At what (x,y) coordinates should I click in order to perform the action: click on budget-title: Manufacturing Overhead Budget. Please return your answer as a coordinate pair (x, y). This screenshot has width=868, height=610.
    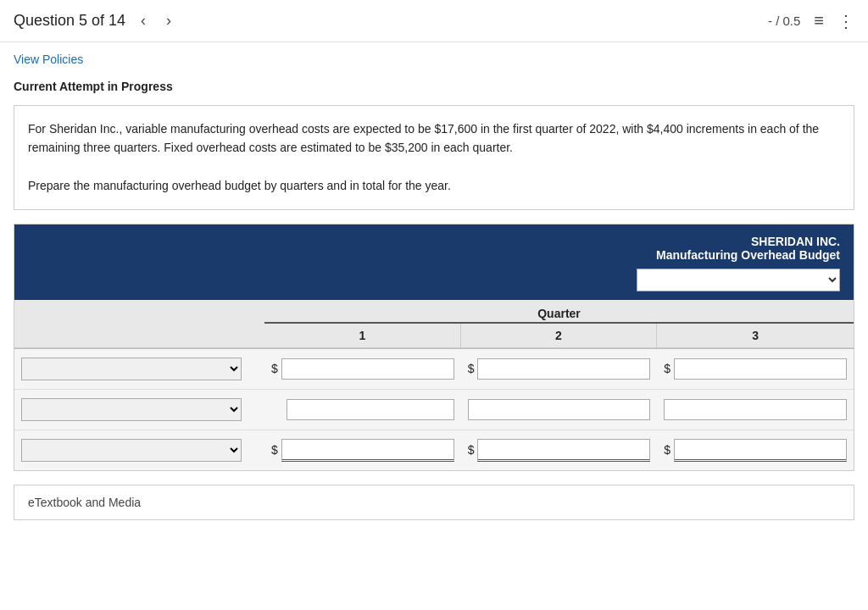
    Looking at the image, I should click on (748, 255).